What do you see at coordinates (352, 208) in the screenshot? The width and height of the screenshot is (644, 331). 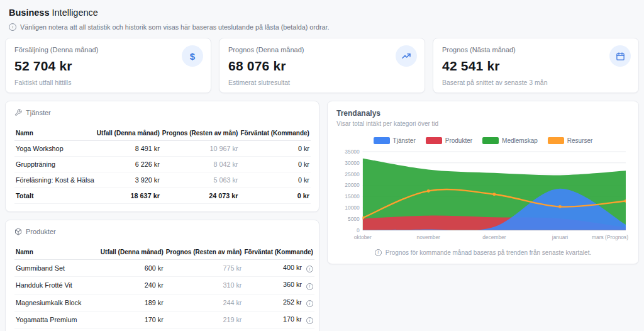 I see `svg-text: 10000` at bounding box center [352, 208].